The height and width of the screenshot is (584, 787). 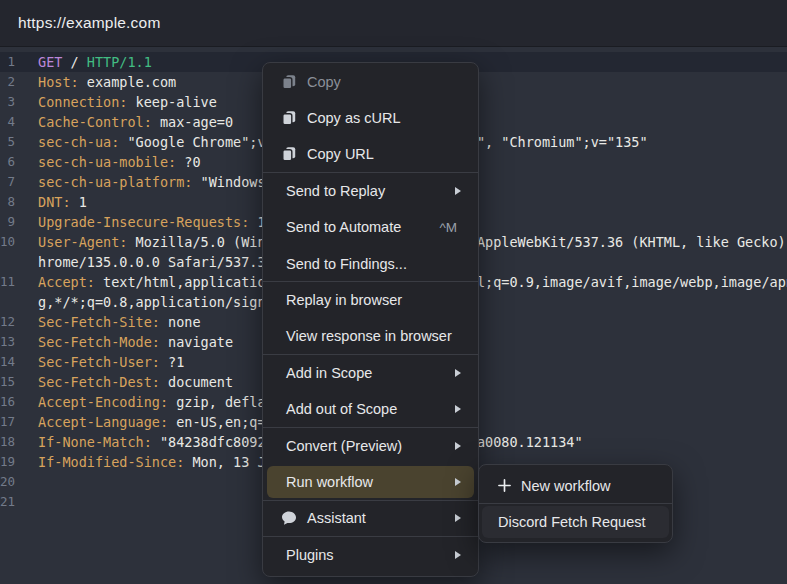 I want to click on menu-item-copy: Copy, so click(x=370, y=81).